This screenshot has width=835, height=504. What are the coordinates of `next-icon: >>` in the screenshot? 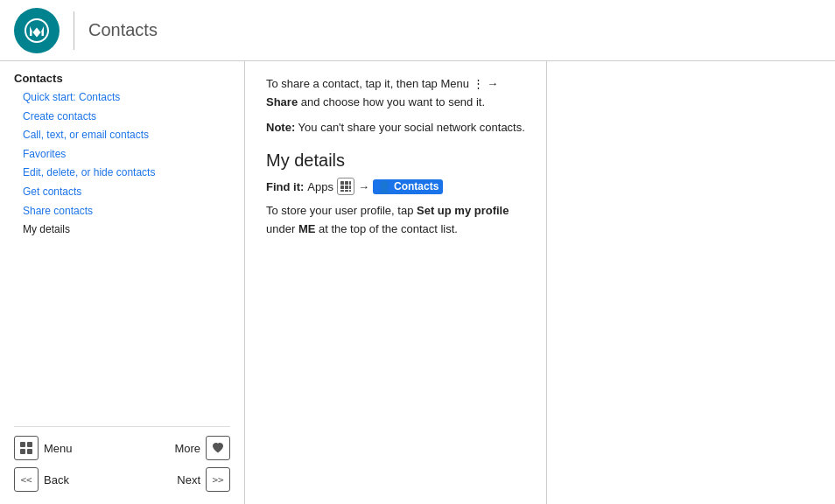 It's located at (218, 480).